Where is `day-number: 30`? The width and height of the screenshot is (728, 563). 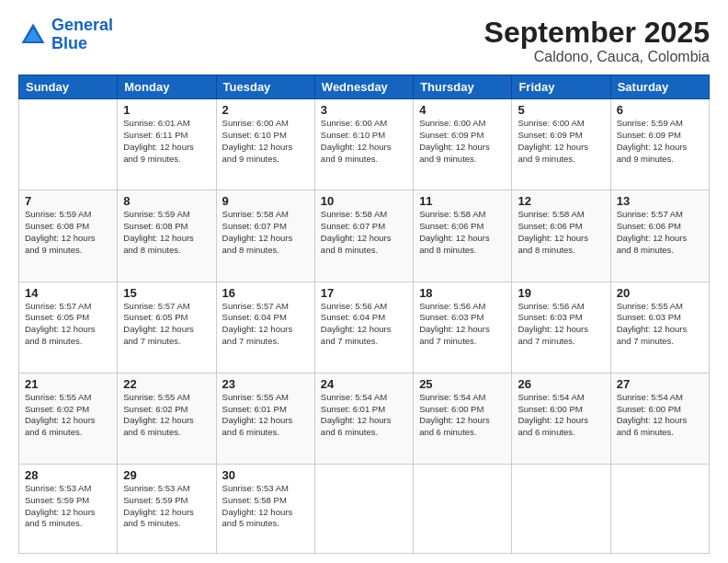 day-number: 30 is located at coordinates (266, 475).